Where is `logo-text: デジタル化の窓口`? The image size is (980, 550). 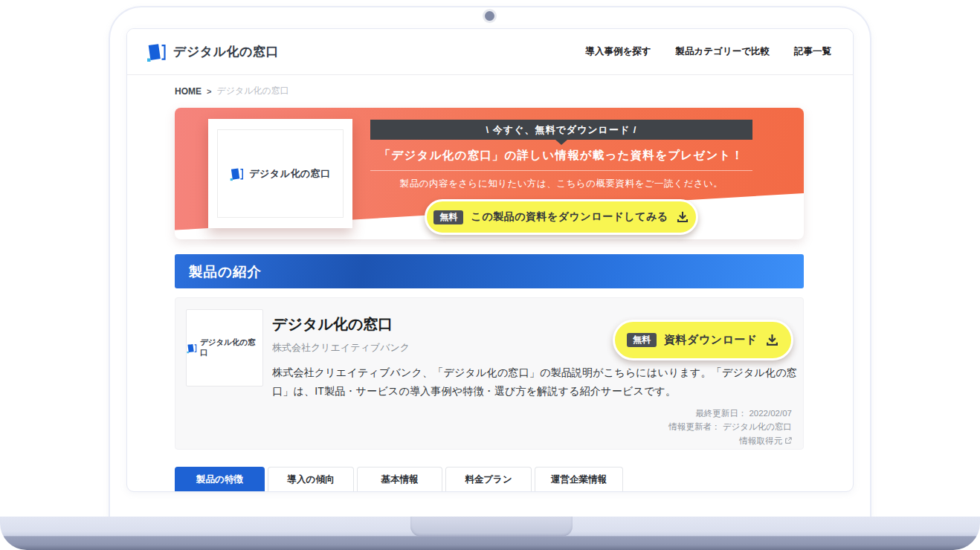
logo-text: デジタル化の窓口 is located at coordinates (226, 52).